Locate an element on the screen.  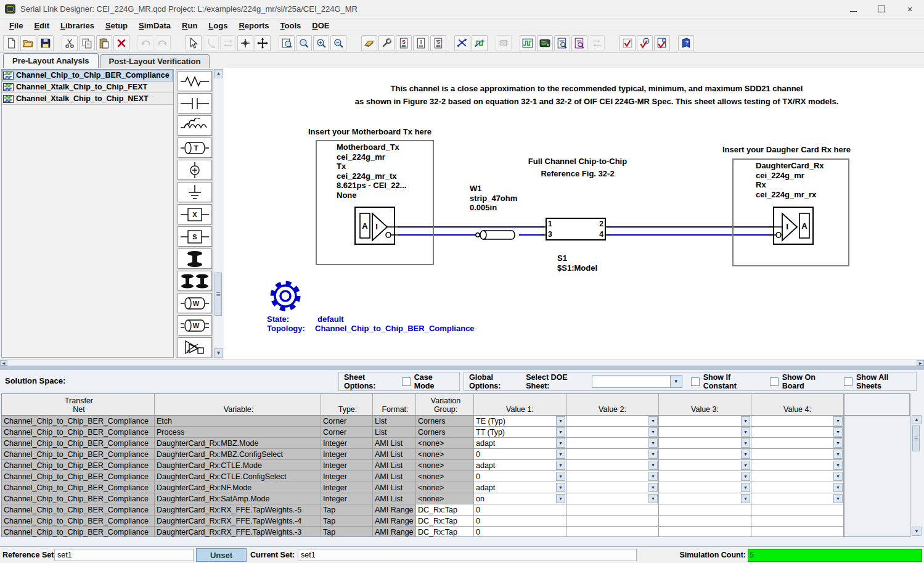
menu-libraries: Libraries is located at coordinates (78, 26).